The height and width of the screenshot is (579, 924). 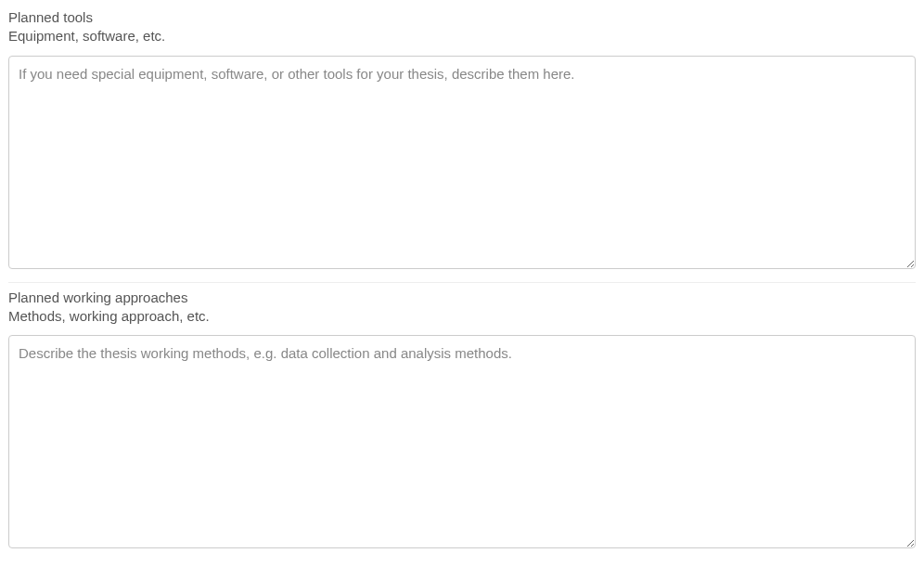 I want to click on planned-tools-sublabel: Equipment, software, etc., so click(x=462, y=36).